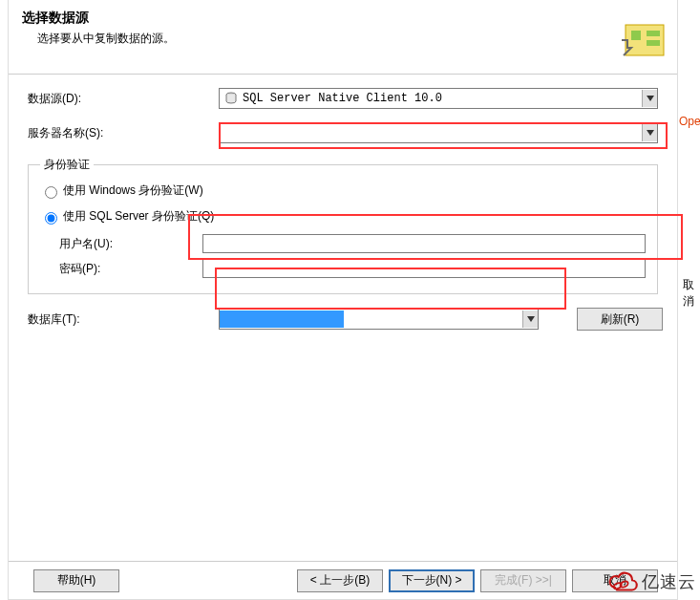 Image resolution: width=700 pixels, height=600 pixels. Describe the element at coordinates (668, 582) in the screenshot. I see `watermark-text: 亿速云` at that location.